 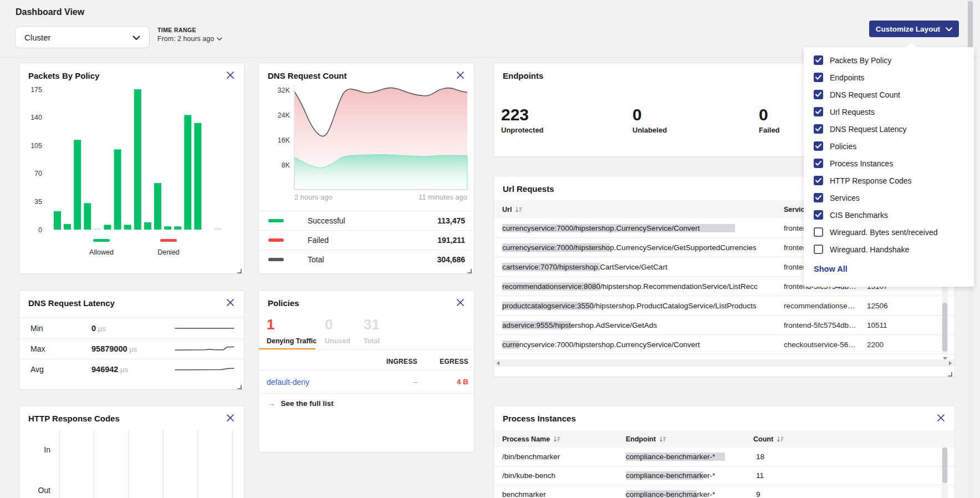 I want to click on show-all-link: Show All, so click(x=830, y=269).